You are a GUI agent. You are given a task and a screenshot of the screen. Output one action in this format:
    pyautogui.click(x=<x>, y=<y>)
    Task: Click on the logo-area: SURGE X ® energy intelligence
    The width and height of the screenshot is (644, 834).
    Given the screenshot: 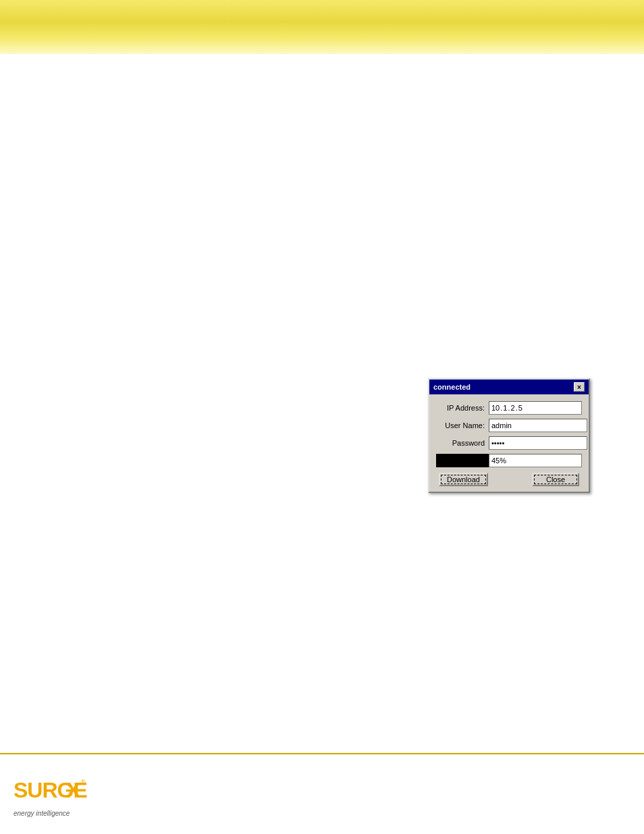 What is the action you would take?
    pyautogui.click(x=51, y=794)
    